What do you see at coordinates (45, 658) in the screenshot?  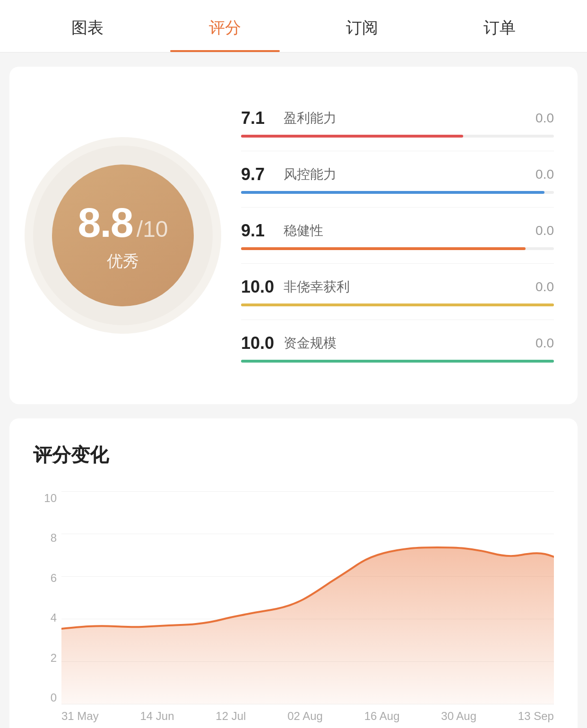 I see `y-label: 2` at bounding box center [45, 658].